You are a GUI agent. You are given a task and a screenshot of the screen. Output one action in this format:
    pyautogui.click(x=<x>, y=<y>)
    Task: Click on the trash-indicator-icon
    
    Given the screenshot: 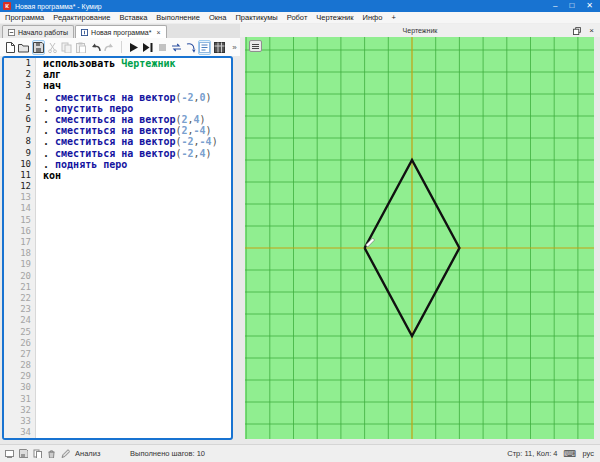 What is the action you would take?
    pyautogui.click(x=52, y=454)
    